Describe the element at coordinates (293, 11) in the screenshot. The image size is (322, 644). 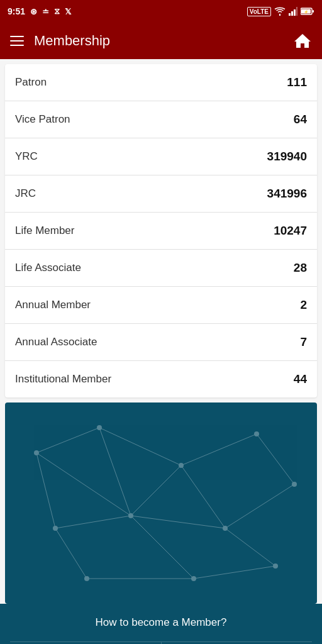
I see `signal-icon` at that location.